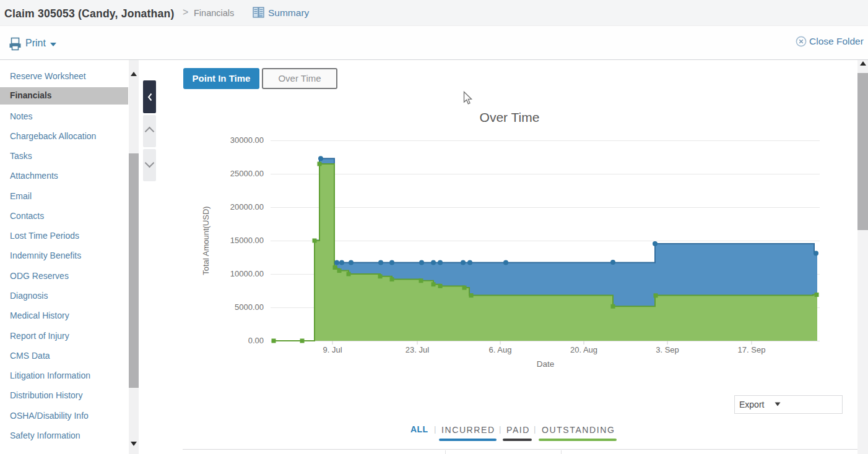  What do you see at coordinates (247, 273) in the screenshot?
I see `svg-text: 10000.00` at bounding box center [247, 273].